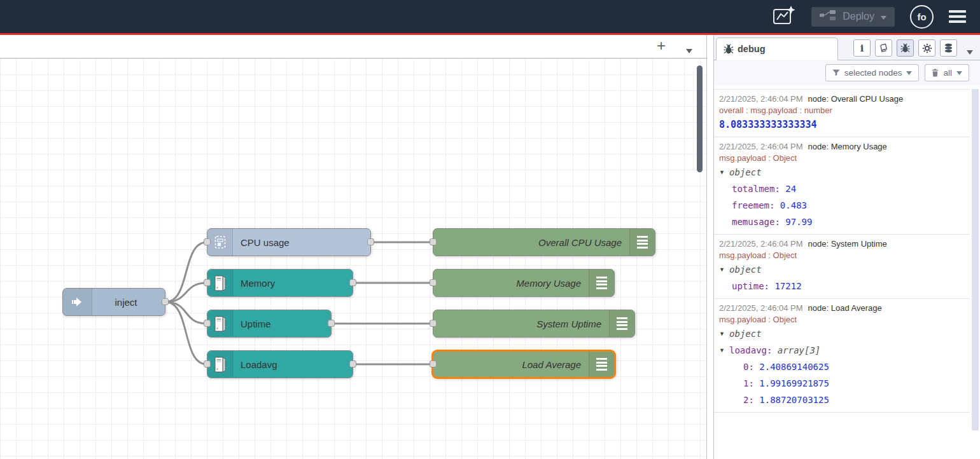 The image size is (980, 459). I want to click on book-icon, so click(883, 48).